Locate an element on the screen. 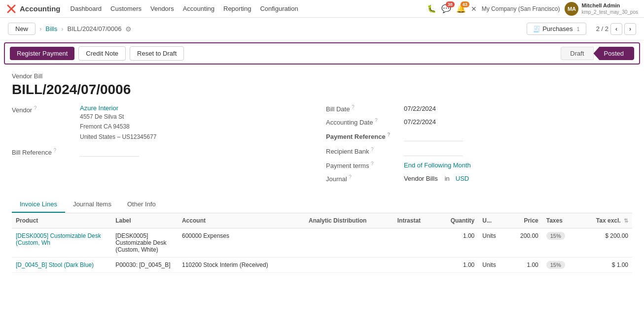 The height and width of the screenshot is (325, 644). vendor-address: 4557 De Silva St Fremont CA 94538 United… is located at coordinates (118, 127).